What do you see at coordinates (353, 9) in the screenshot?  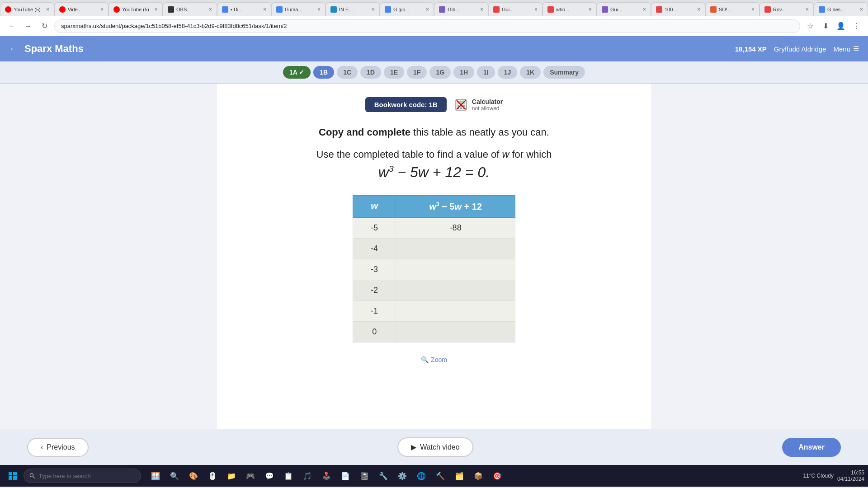 I see `tab-ine: IN E... ×` at bounding box center [353, 9].